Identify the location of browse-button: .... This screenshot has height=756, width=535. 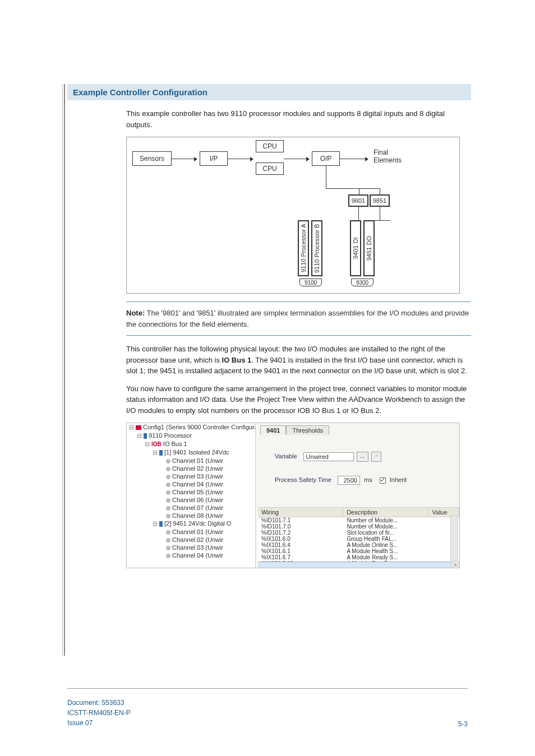
(362, 457).